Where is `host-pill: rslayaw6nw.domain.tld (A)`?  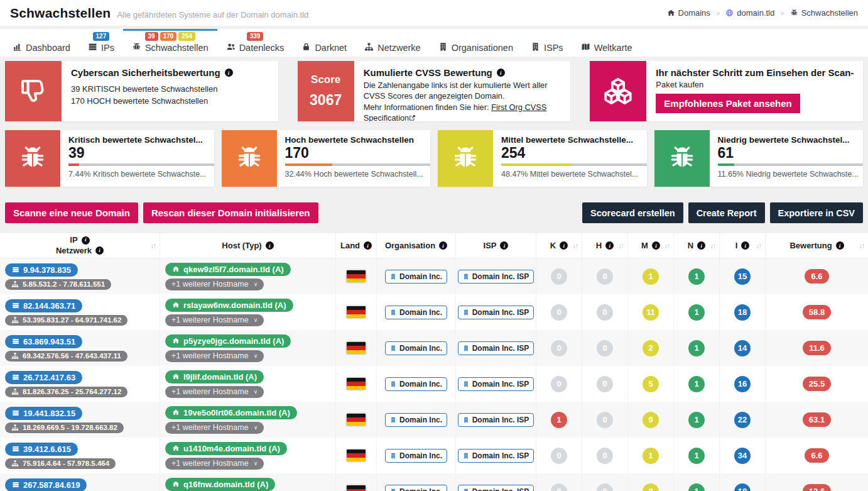
host-pill: rslayaw6nw.domain.tld (A) is located at coordinates (229, 306).